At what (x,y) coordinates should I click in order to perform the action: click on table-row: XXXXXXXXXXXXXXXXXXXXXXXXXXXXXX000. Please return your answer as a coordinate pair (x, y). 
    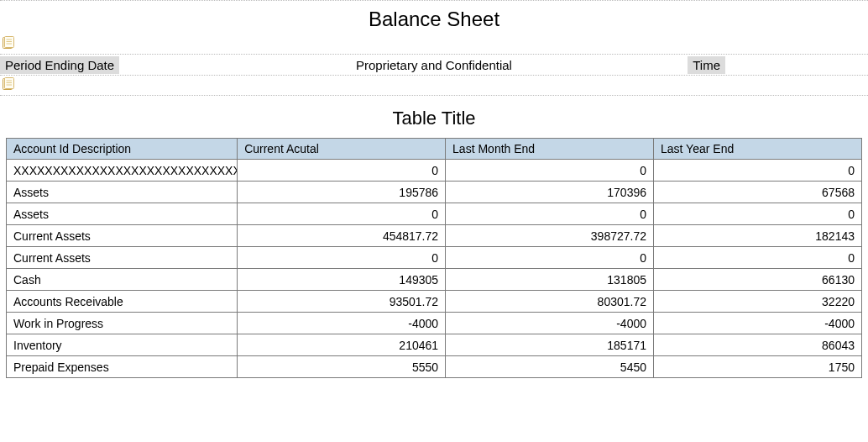
    Looking at the image, I should click on (435, 171).